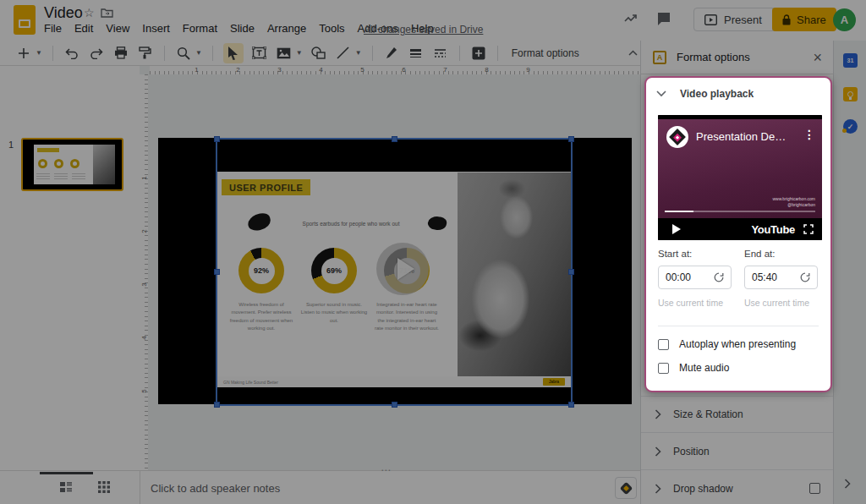  What do you see at coordinates (73, 164) in the screenshot?
I see `slide-thumbnail` at bounding box center [73, 164].